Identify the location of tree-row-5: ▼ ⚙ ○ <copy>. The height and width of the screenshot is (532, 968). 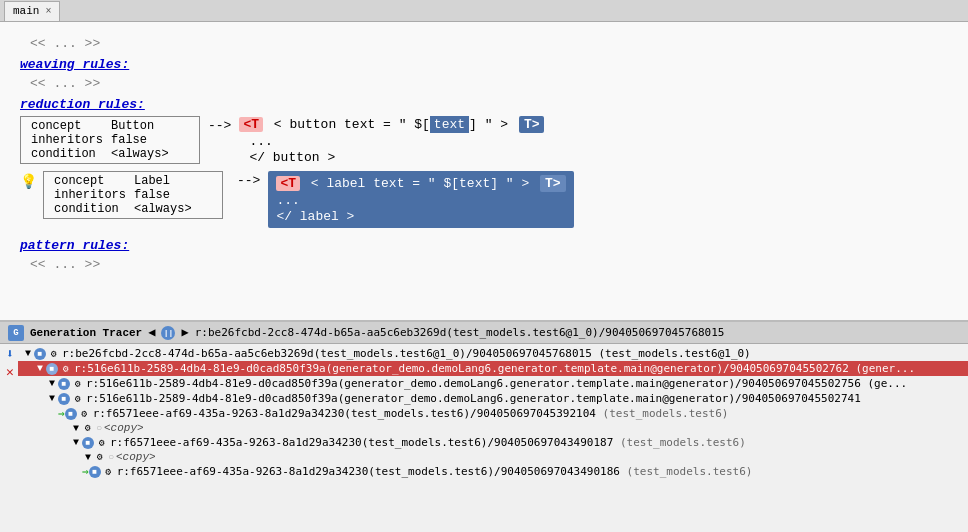
(493, 428).